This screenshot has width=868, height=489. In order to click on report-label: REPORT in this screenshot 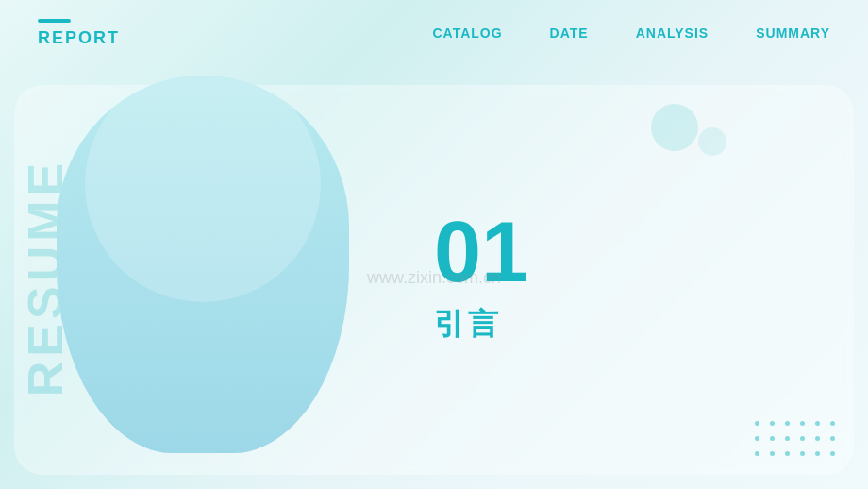, I will do `click(79, 38)`.